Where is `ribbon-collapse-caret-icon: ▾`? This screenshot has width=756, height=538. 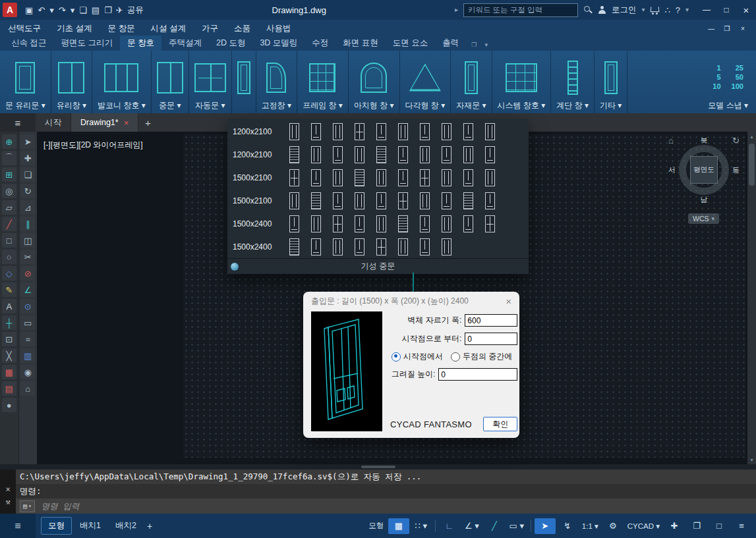 ribbon-collapse-caret-icon: ▾ is located at coordinates (486, 45).